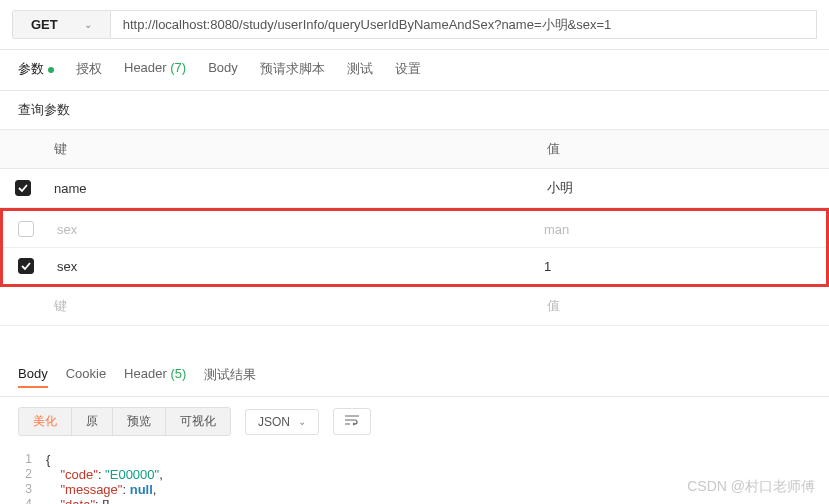  Describe the element at coordinates (155, 377) in the screenshot. I see `response-tab-header: Header (5)` at that location.